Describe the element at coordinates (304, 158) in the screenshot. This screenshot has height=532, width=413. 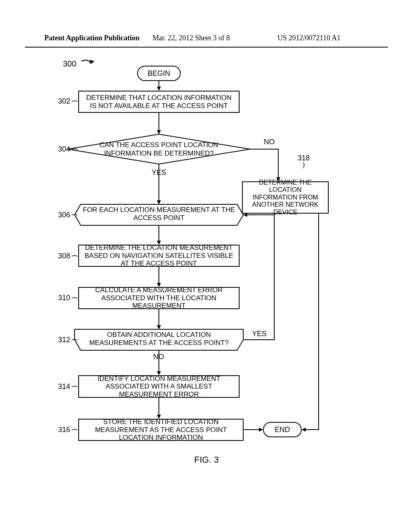
I see `step-318-number: 318` at that location.